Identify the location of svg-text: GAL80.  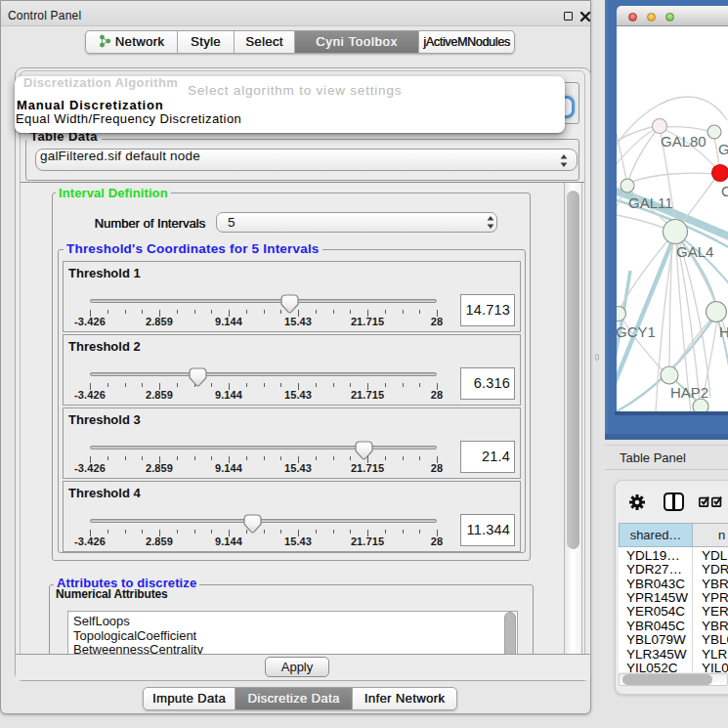
(684, 141).